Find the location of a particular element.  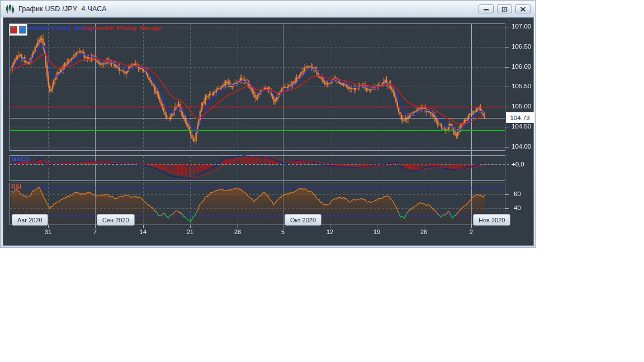

date-tick-label: 26 is located at coordinates (424, 232).